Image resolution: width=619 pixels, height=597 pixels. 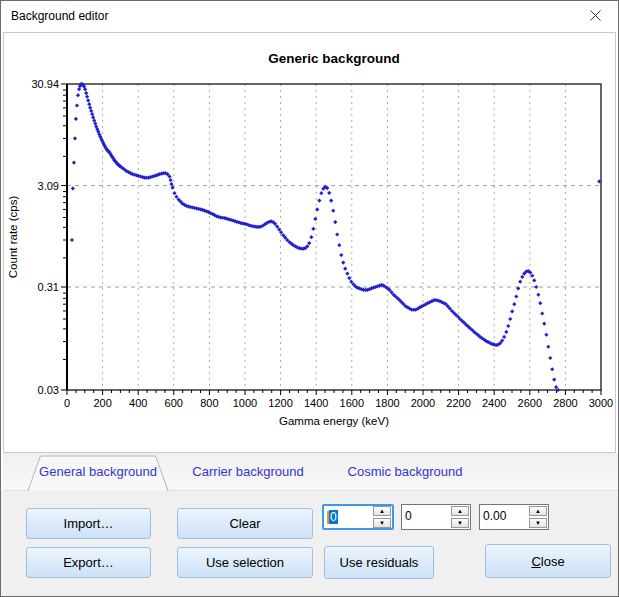 I want to click on use-selection-button: Use selection, so click(x=245, y=562).